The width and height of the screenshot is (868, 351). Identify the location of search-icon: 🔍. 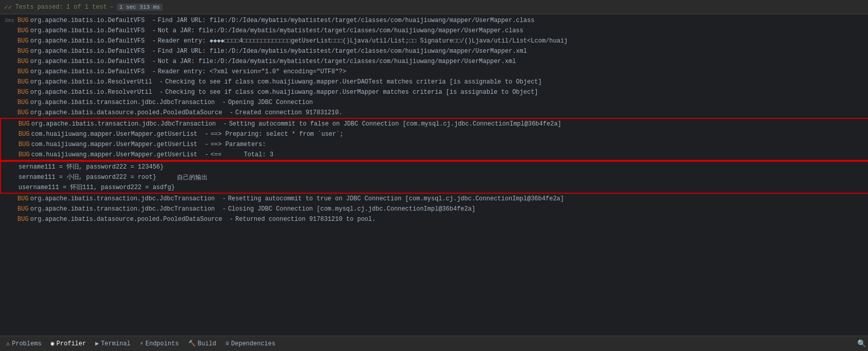
(861, 344).